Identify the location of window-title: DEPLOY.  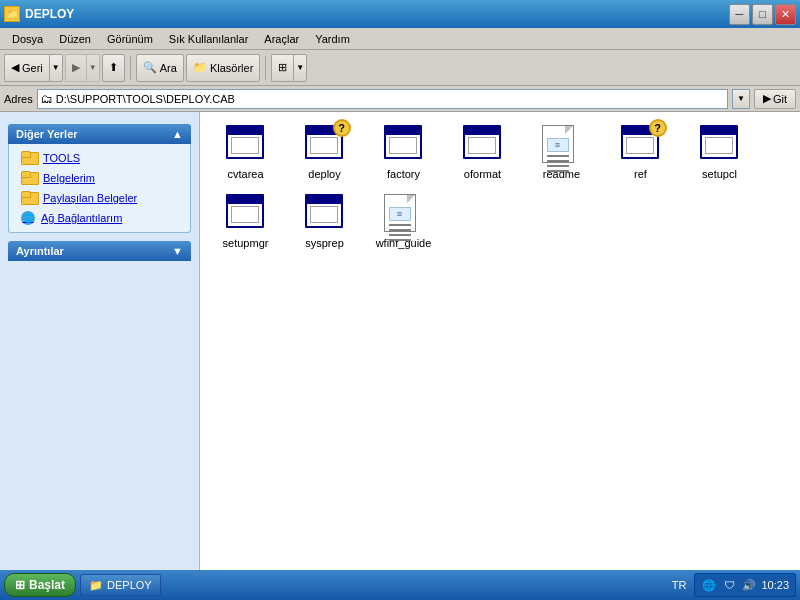
(50, 14).